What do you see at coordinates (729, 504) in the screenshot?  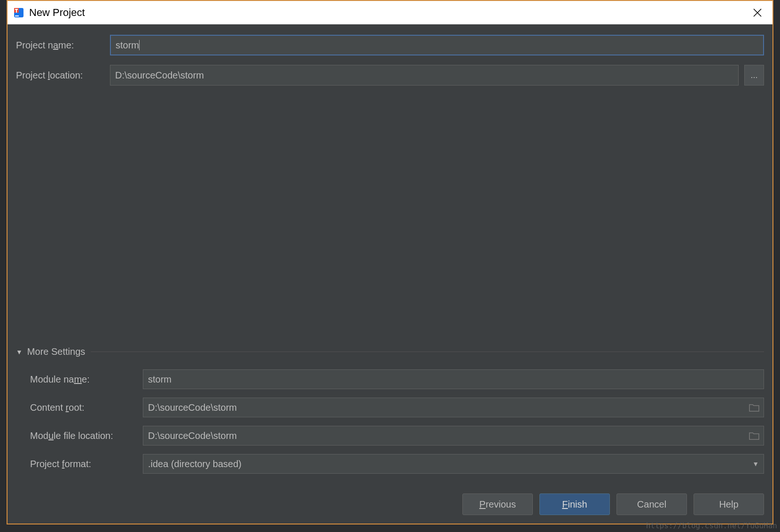 I see `help-button: Help` at bounding box center [729, 504].